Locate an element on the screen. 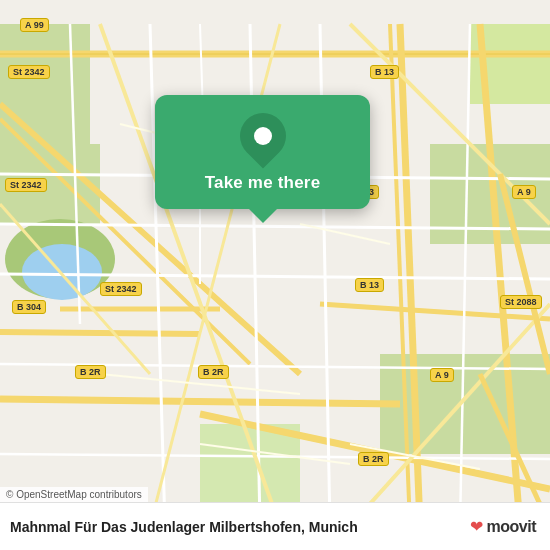  road-badge-st2342_3: St 2342 is located at coordinates (121, 289).